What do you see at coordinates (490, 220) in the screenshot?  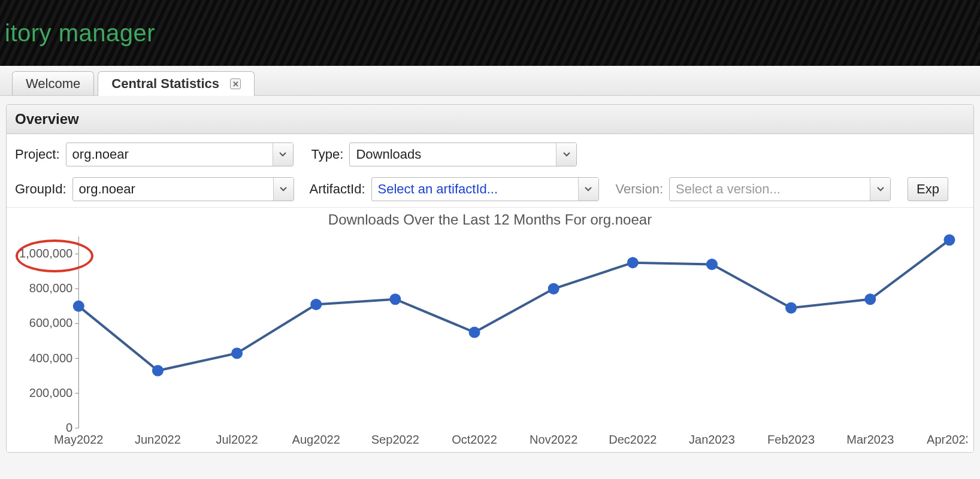 I see `chart-title: Downloads Over the Last 12 Months For or…` at bounding box center [490, 220].